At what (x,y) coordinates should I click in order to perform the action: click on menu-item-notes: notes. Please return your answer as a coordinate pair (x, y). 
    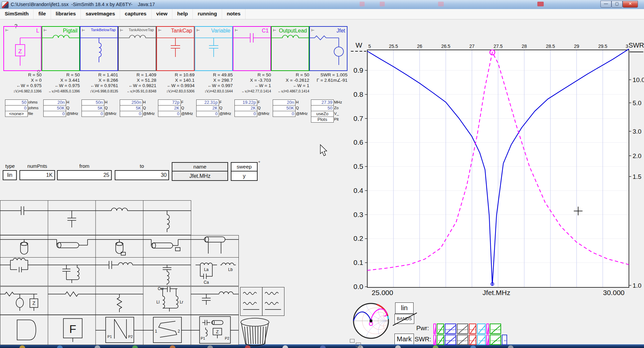
    Looking at the image, I should click on (234, 14).